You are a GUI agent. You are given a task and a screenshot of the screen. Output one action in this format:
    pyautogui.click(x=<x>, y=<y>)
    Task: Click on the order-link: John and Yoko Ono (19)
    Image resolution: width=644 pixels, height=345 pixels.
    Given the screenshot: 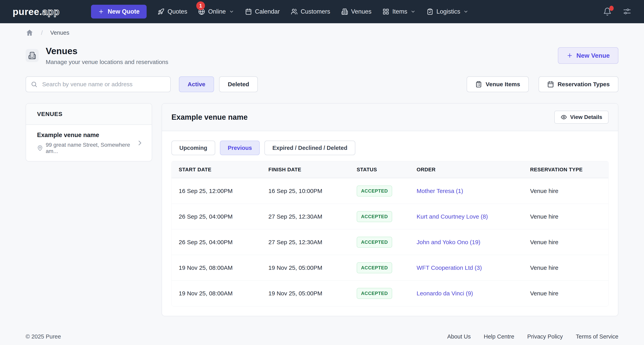 What is the action you would take?
    pyautogui.click(x=448, y=242)
    